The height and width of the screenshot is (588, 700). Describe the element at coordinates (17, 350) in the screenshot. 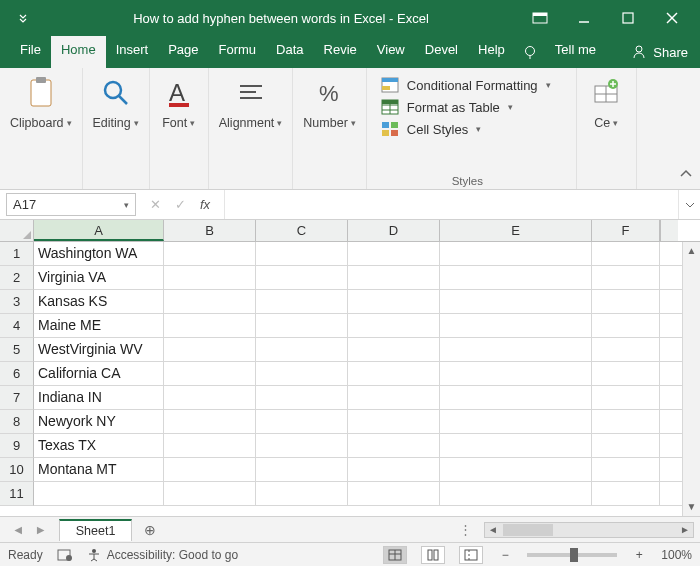

I see `row-header: 5` at that location.